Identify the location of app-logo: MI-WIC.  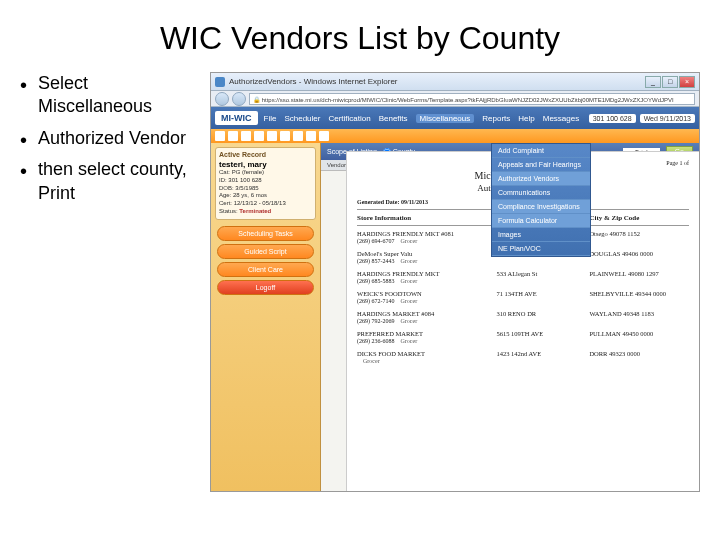
(236, 118).